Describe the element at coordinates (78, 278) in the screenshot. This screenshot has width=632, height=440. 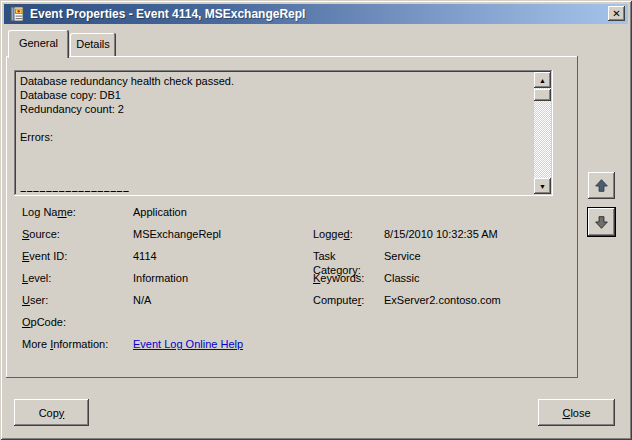
I see `field-label: Level:` at that location.